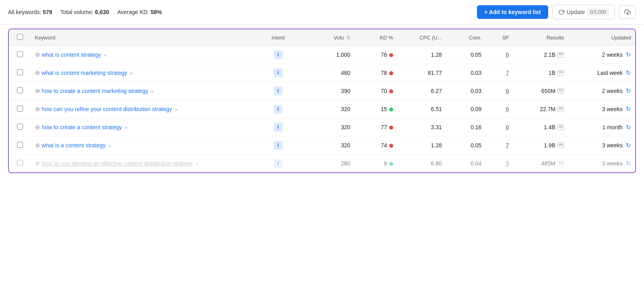 The height and width of the screenshot is (285, 644). What do you see at coordinates (327, 73) in the screenshot?
I see `row-volume-cell: 480` at bounding box center [327, 73].